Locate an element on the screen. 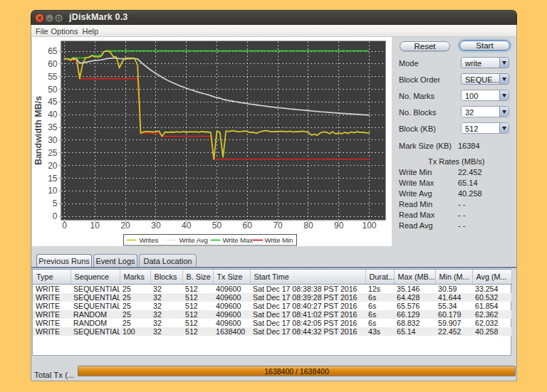 Image resolution: width=547 pixels, height=392 pixels. svg-text: Write Min is located at coordinates (279, 240).